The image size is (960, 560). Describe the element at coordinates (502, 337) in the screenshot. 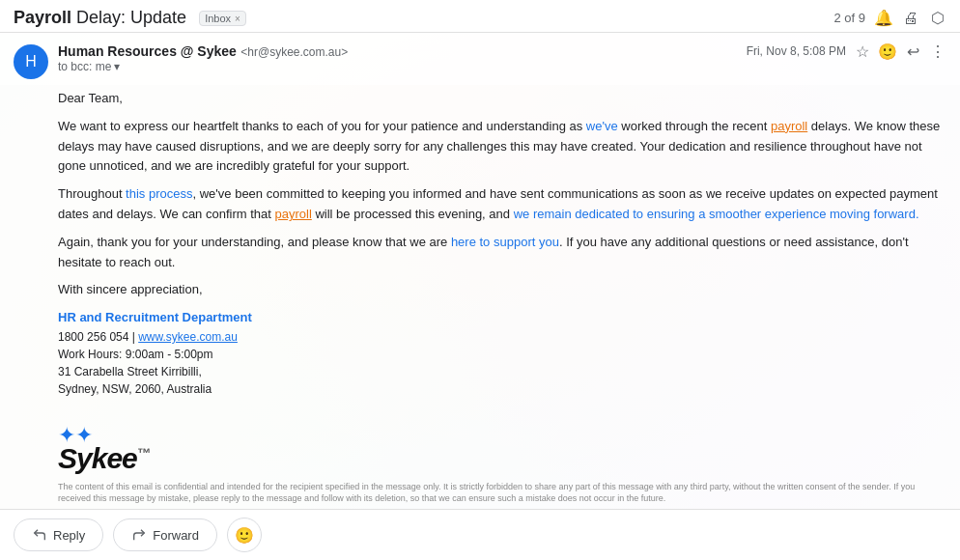

I see `sig-phone: 1800 256 054 | www.sykee.com.au` at that location.